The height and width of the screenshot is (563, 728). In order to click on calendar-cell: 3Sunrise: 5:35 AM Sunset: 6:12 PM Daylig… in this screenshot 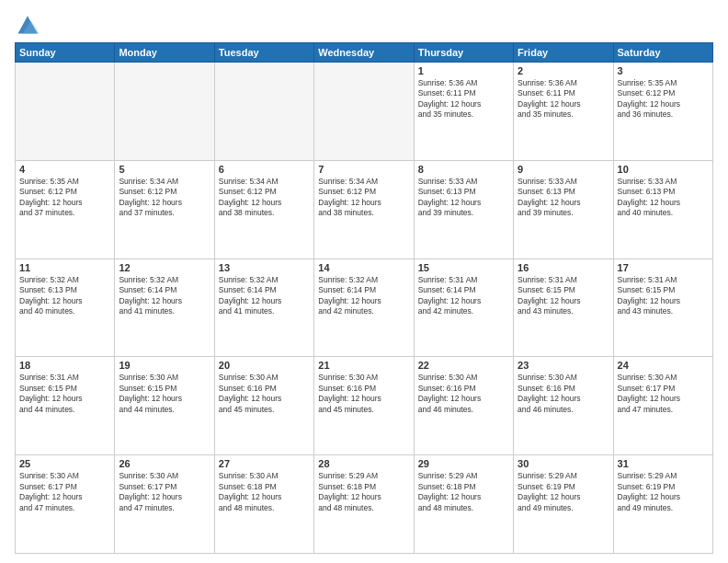, I will do `click(663, 112)`.